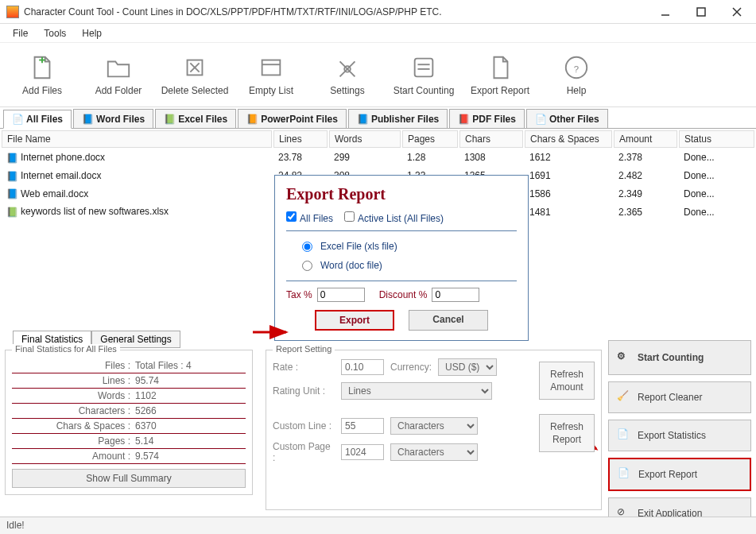 Image resolution: width=756 pixels, height=534 pixels. Describe the element at coordinates (456, 295) in the screenshot. I see `discount-input` at that location.